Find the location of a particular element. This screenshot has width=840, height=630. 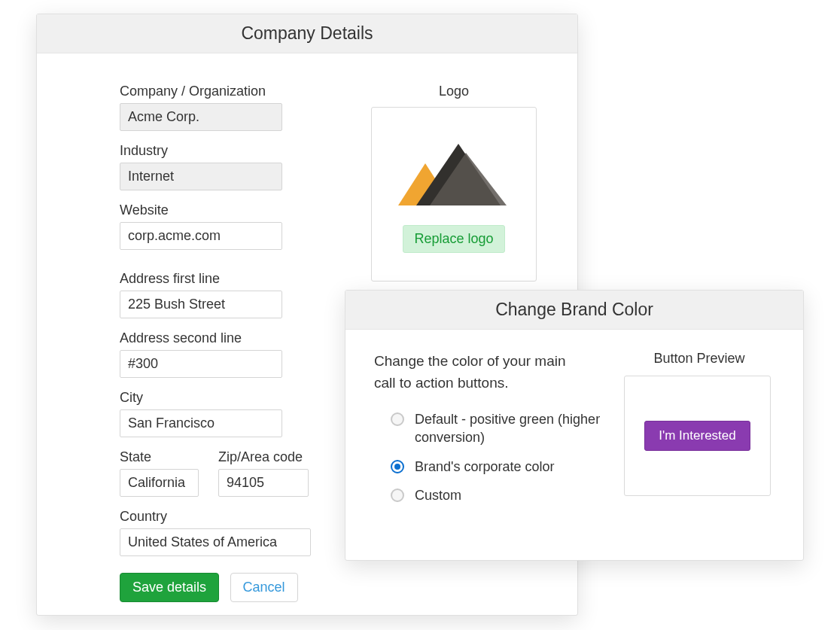

logo-box: Replace logo is located at coordinates (454, 194).